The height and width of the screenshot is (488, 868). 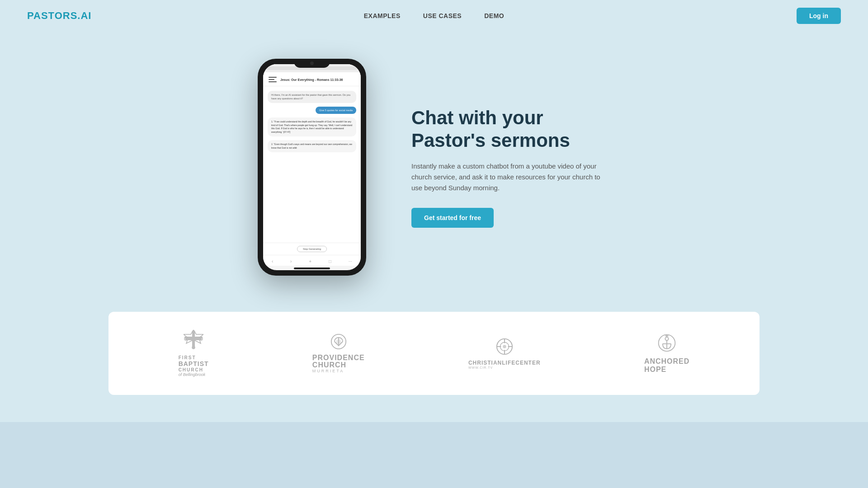 What do you see at coordinates (505, 363) in the screenshot?
I see `clc-name: CHRISTIANLIFECENTER` at bounding box center [505, 363].